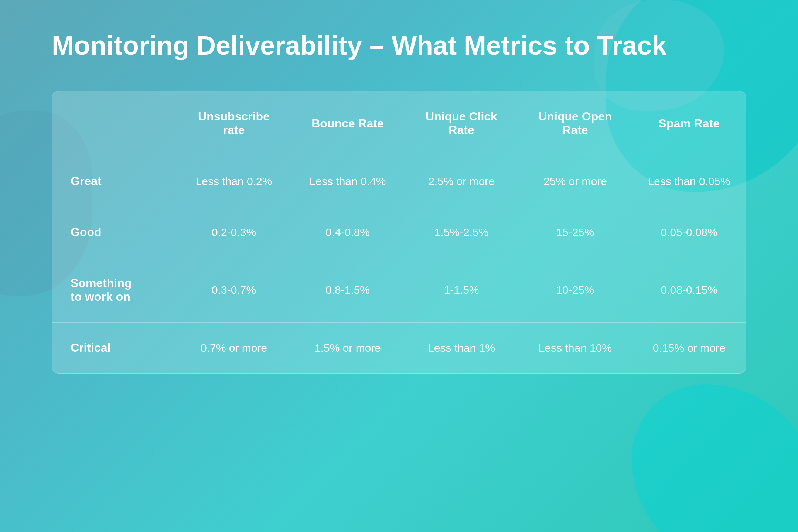 The width and height of the screenshot is (798, 532). I want to click on cell-2-category: Somethingto work on, so click(115, 290).